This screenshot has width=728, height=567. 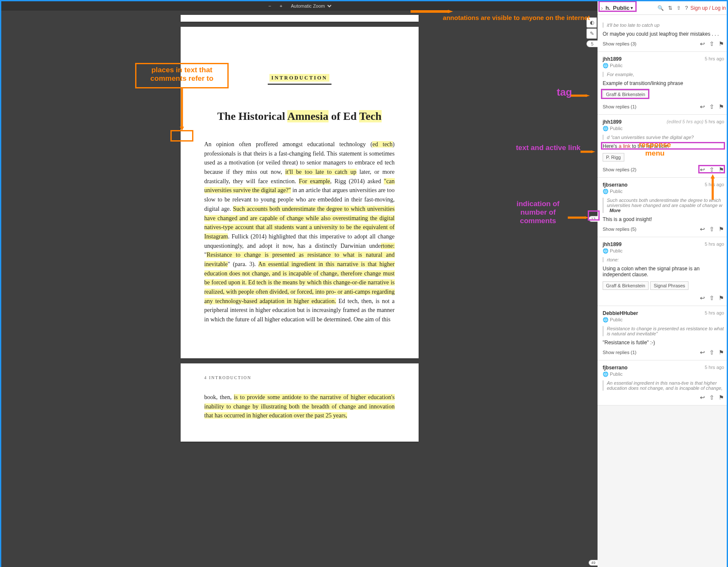 What do you see at coordinates (663, 207) in the screenshot?
I see `annotation-card: fjbserrano5 hrs ago🌐 PublicSuch accounts…` at bounding box center [663, 207].